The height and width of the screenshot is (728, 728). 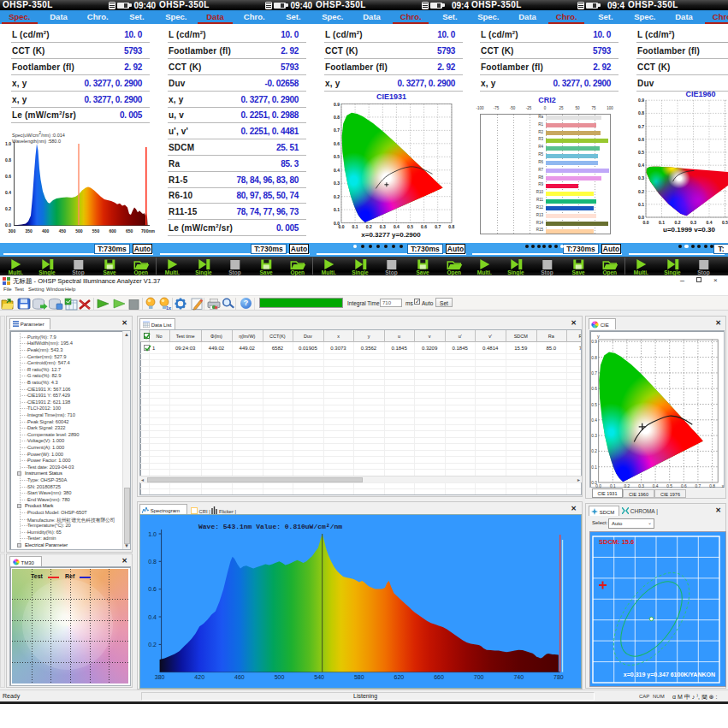 What do you see at coordinates (479, 678) in the screenshot?
I see `svg-text: 700` at bounding box center [479, 678].